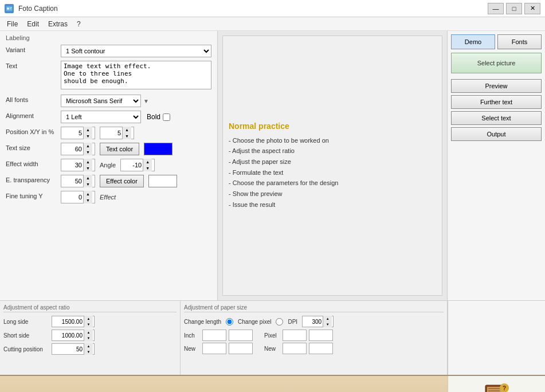  I want to click on textsize-down: ▼, so click(88, 152).